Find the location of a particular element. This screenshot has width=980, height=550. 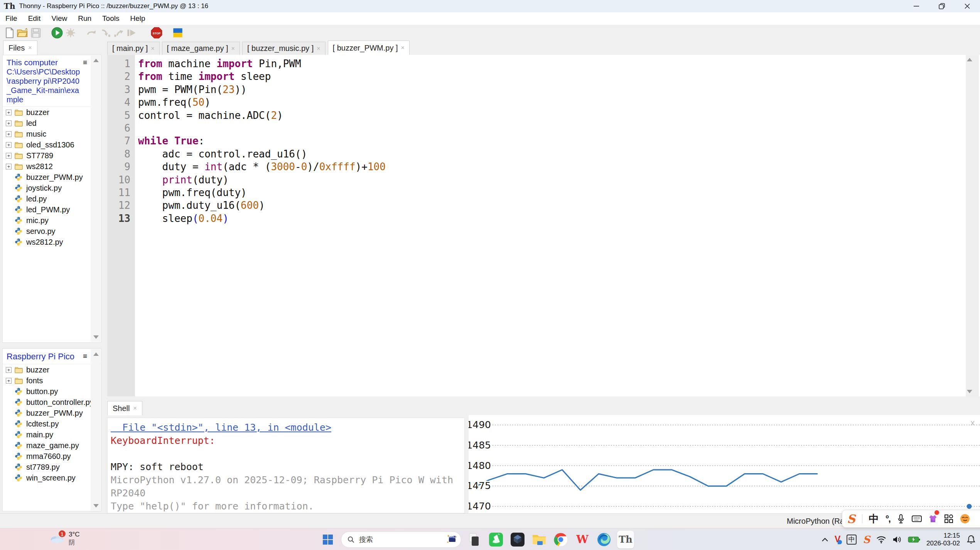

computer-item-ws2812.py: ws2812.py is located at coordinates (52, 242).